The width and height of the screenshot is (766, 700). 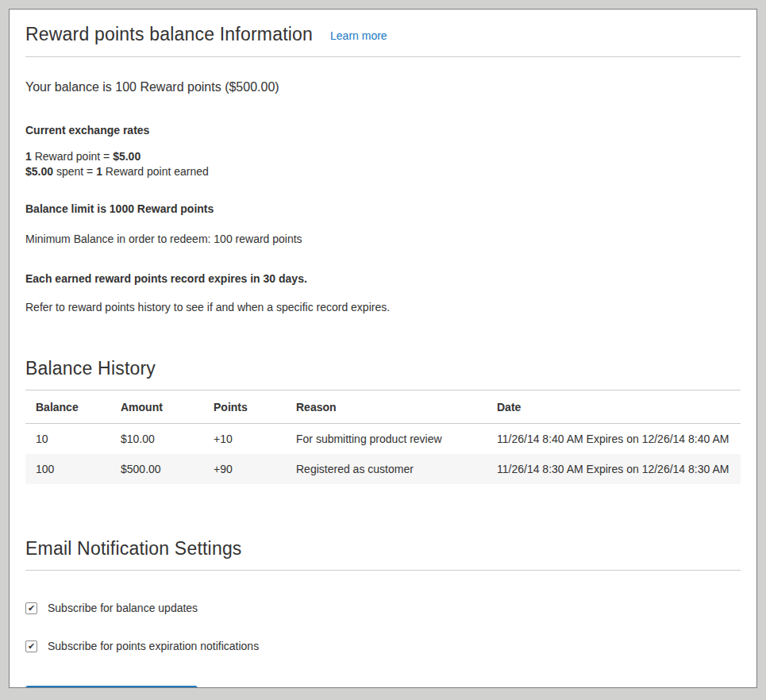 What do you see at coordinates (153, 646) in the screenshot?
I see `points-expiration-label: Subscribe for points expiration notifica…` at bounding box center [153, 646].